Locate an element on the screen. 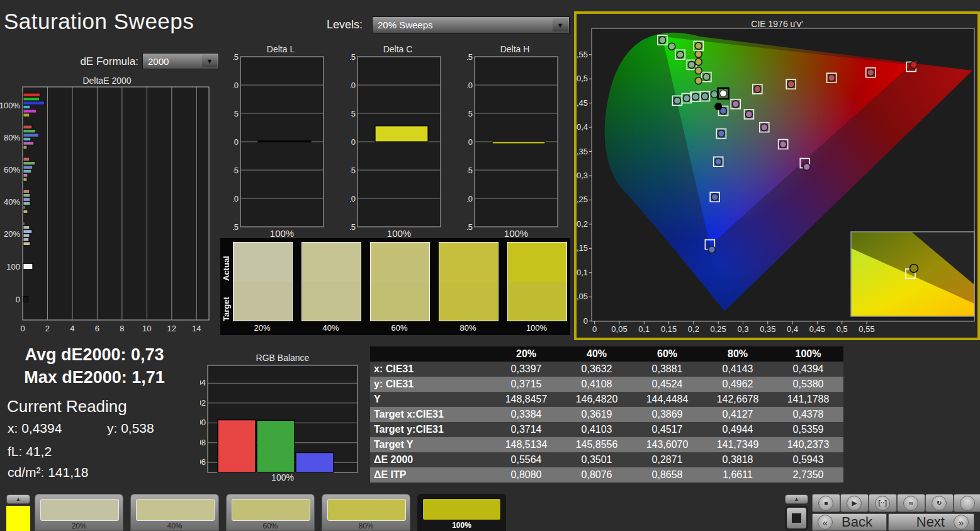 The width and height of the screenshot is (980, 531). current-fl: fL: 41,2 is located at coordinates (30, 452).